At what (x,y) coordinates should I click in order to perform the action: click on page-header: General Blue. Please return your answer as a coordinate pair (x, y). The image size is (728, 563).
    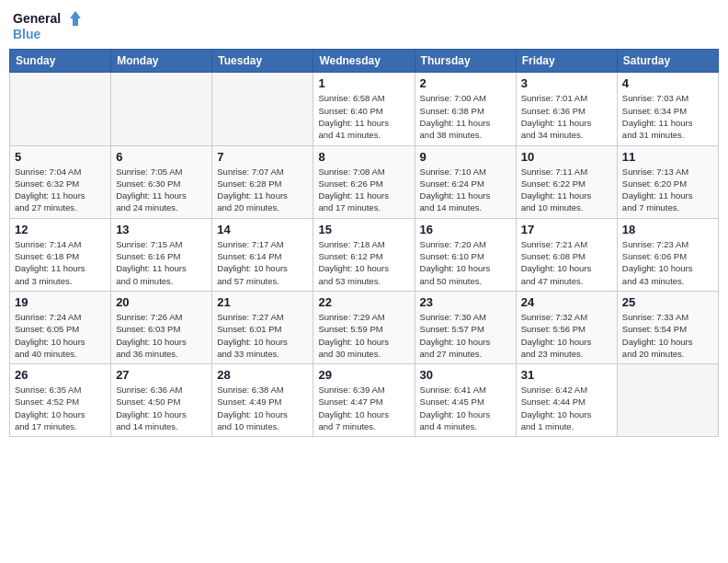
    Looking at the image, I should click on (364, 26).